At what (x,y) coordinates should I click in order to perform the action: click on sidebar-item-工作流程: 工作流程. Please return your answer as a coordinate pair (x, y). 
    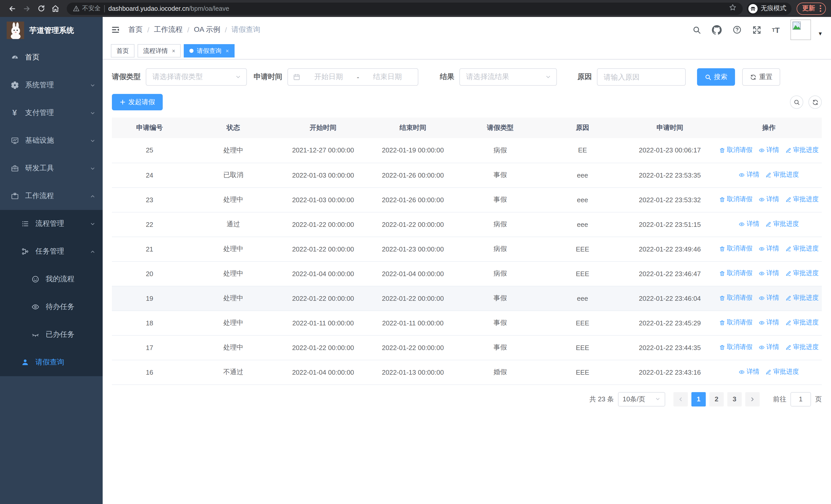
    Looking at the image, I should click on (51, 196).